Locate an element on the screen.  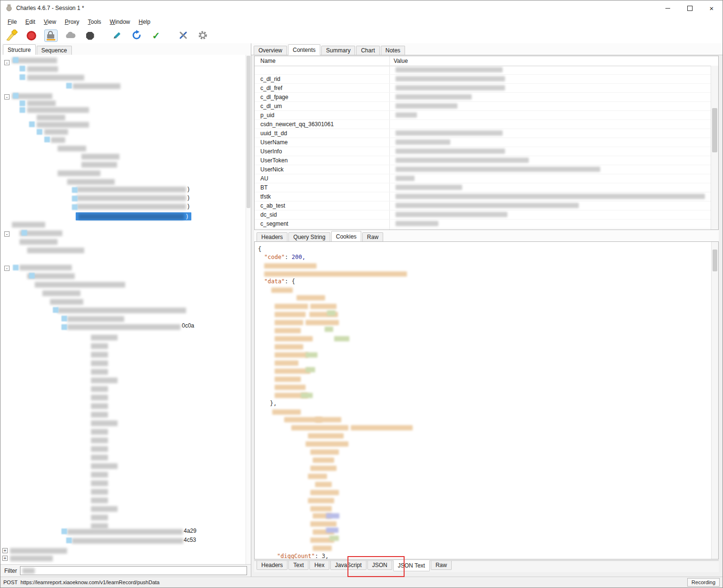
table-row: c_segment is located at coordinates (483, 224).